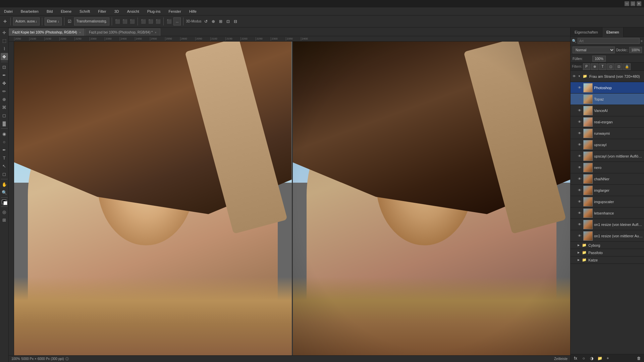 Image resolution: width=644 pixels, height=362 pixels. Describe the element at coordinates (580, 236) in the screenshot. I see `visibility-on1-mid: 👁` at that location.